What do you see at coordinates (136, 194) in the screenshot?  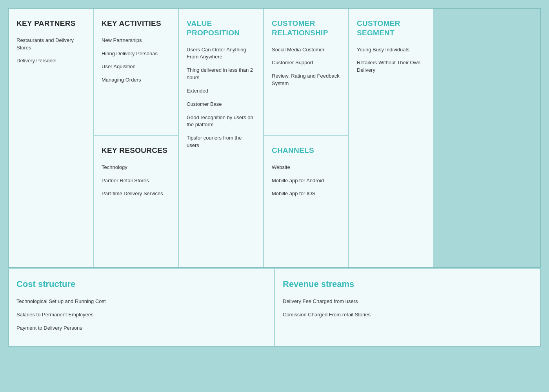 I see `key-resources-item-3: Part-time Delivery Services` at bounding box center [136, 194].